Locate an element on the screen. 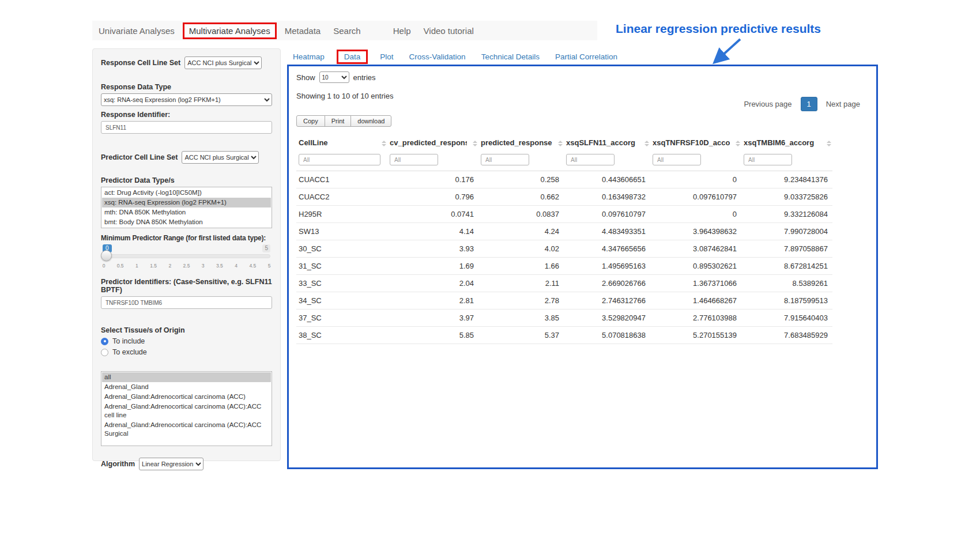 This screenshot has height=551, width=980. response-identifier-input is located at coordinates (187, 127).